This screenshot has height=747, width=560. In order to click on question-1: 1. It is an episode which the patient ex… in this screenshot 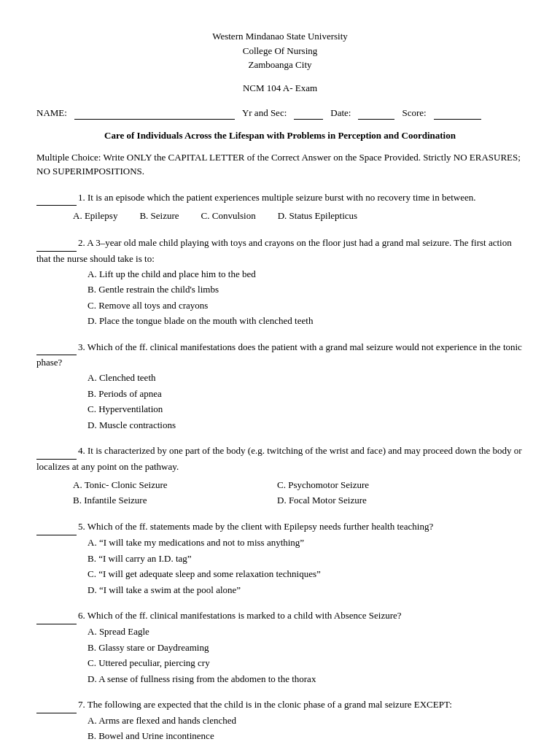, I will do `click(280, 207)`.